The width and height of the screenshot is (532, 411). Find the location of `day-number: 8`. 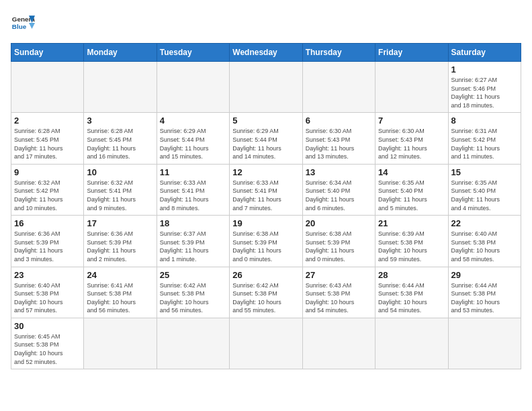

day-number: 8 is located at coordinates (485, 121).